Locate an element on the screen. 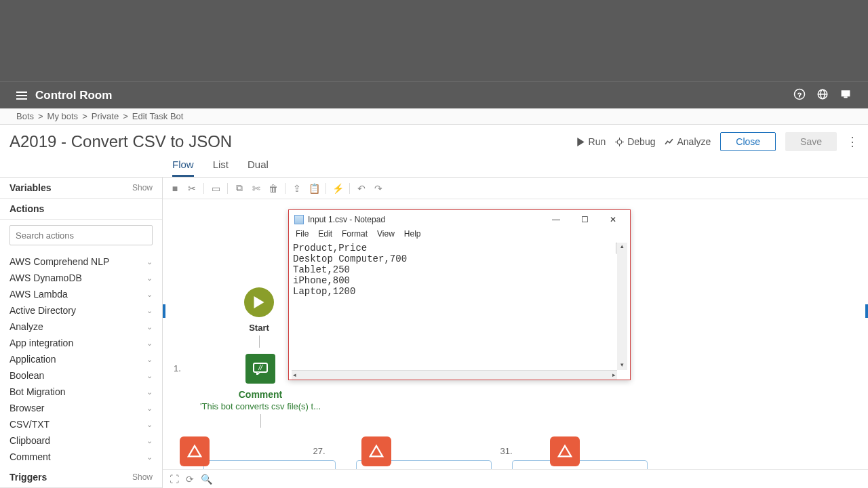 This screenshot has height=488, width=868. cut-icon: ✄ is located at coordinates (256, 188).